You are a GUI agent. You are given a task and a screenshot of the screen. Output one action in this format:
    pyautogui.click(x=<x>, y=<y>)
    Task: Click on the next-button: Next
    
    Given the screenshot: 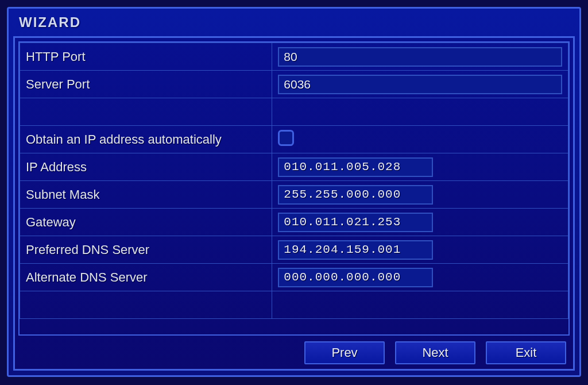 What is the action you would take?
    pyautogui.click(x=435, y=353)
    